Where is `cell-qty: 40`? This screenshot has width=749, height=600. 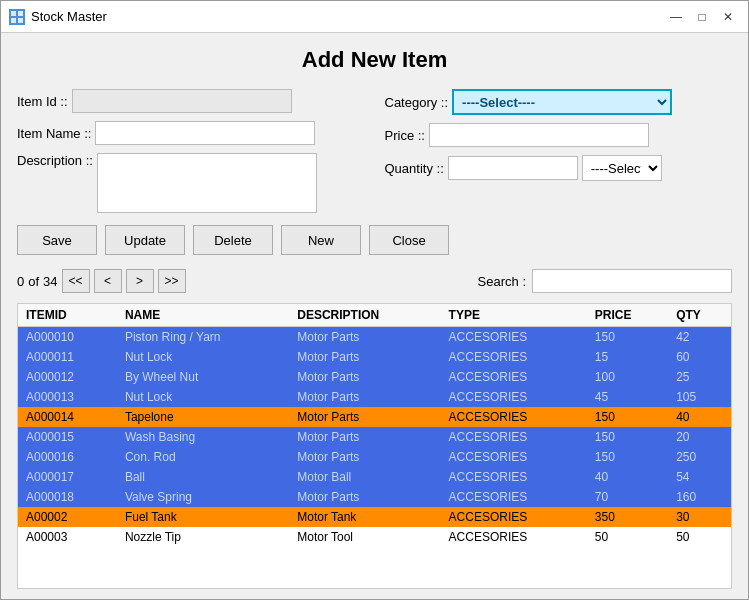
cell-qty: 40 is located at coordinates (700, 417).